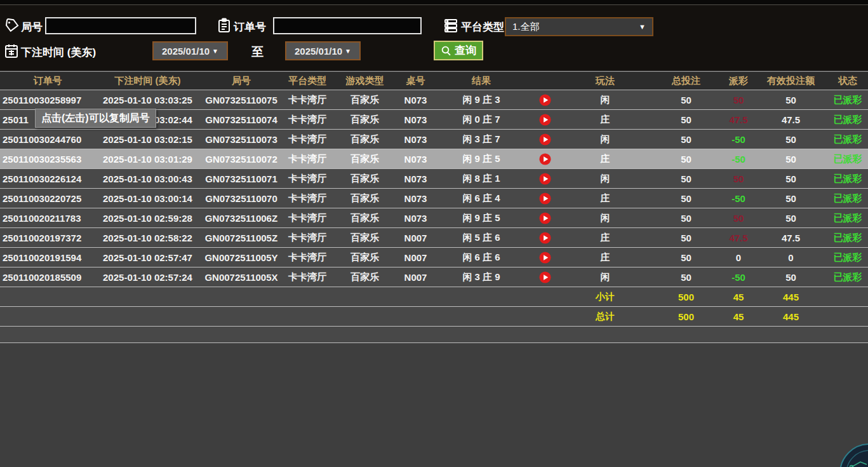 Image resolution: width=868 pixels, height=467 pixels. Describe the element at coordinates (465, 51) in the screenshot. I see `query-button-label: 查询` at that location.